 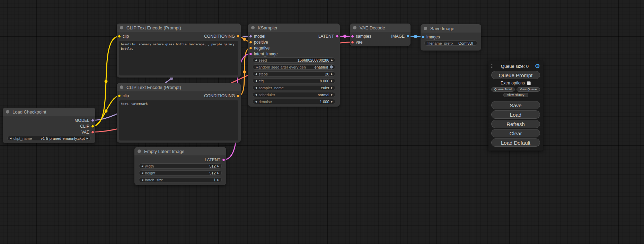 I want to click on denoise-widget: ◀ denoise 1.000 ▶, so click(x=294, y=102).